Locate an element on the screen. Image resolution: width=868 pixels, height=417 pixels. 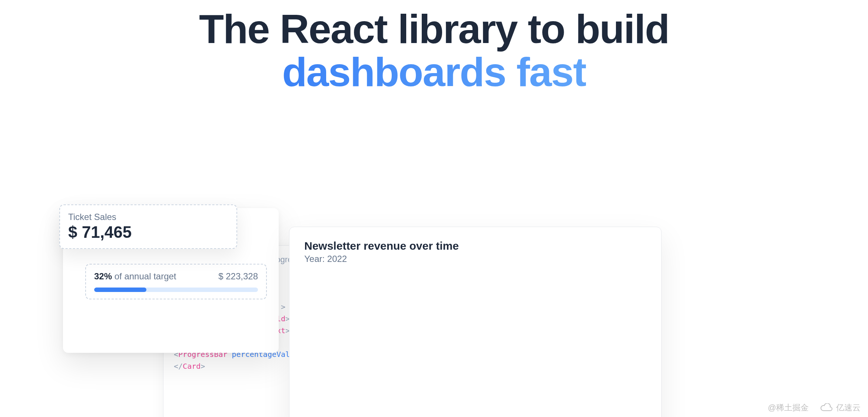
kpi-card: Ticket Sales $ 71,465 32% of annual targ… is located at coordinates (171, 280).